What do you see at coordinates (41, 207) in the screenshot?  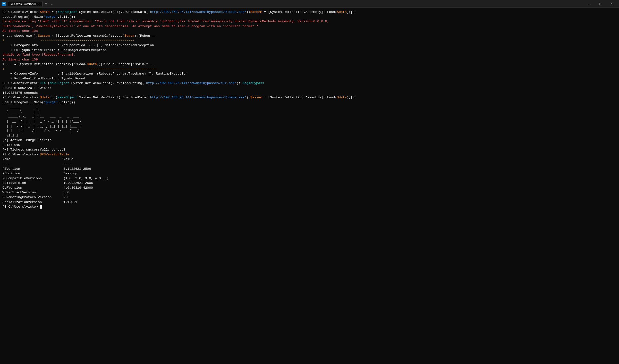 I see `cursor` at bounding box center [41, 207].